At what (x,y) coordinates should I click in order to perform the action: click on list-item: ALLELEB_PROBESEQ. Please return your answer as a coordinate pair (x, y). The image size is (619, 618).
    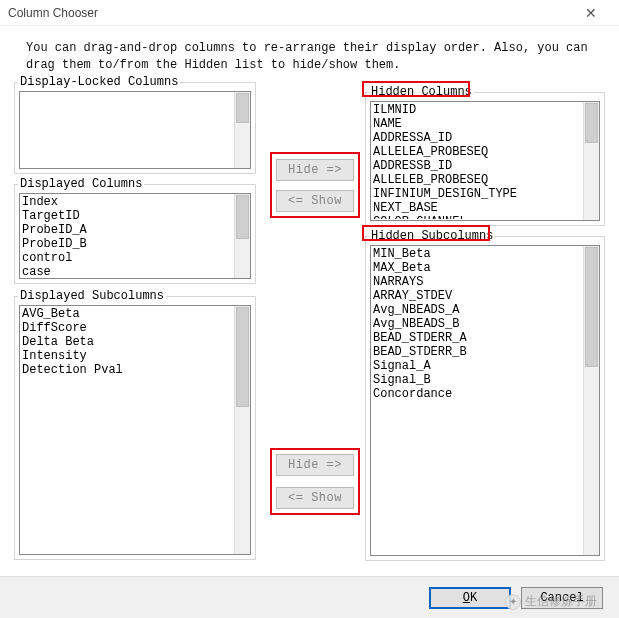
    Looking at the image, I should click on (478, 180).